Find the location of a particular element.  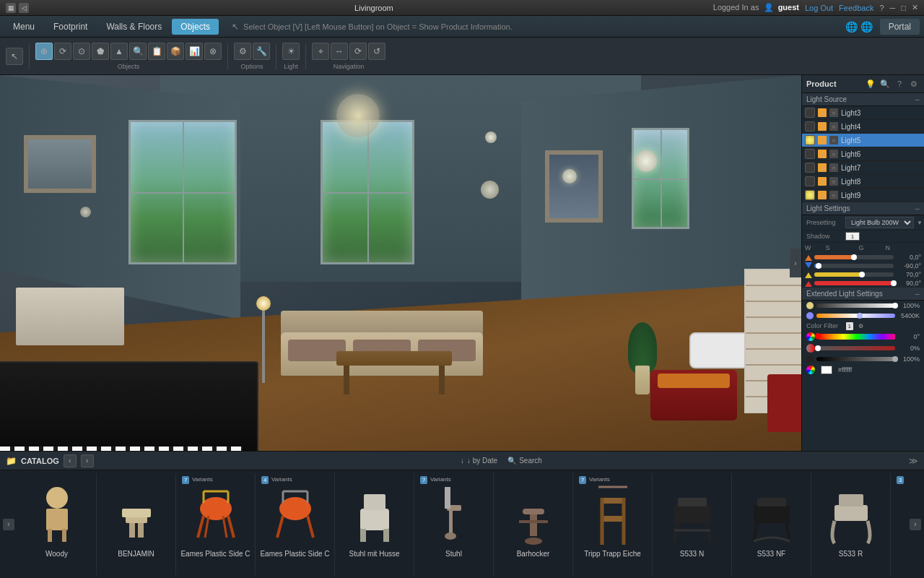

light7-toggle2: ○ is located at coordinates (834, 168).